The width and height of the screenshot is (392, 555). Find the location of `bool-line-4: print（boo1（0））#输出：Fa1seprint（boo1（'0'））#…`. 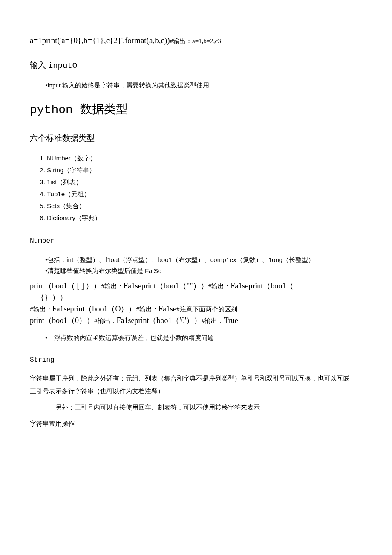

bool-line-4: print（boo1（0））#输出：Fa1seprint（boo1（'0'））#… is located at coordinates (196, 321).